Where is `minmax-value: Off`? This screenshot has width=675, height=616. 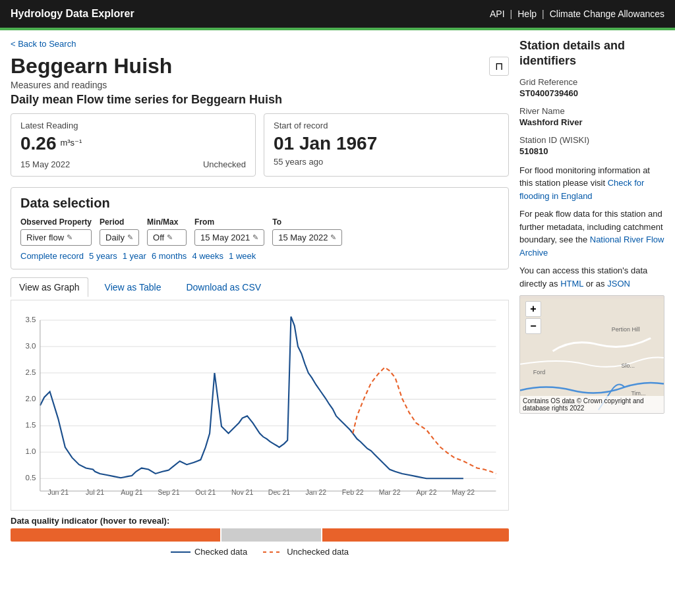 minmax-value: Off is located at coordinates (158, 237).